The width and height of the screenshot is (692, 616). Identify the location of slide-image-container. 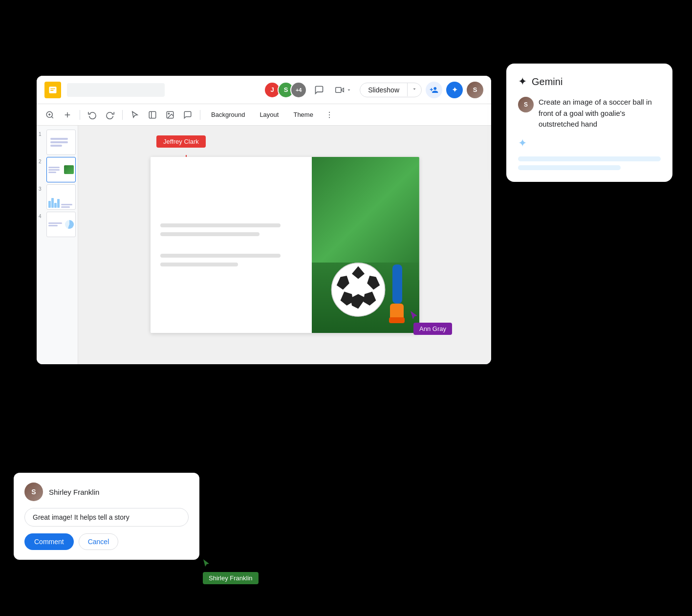
(366, 245).